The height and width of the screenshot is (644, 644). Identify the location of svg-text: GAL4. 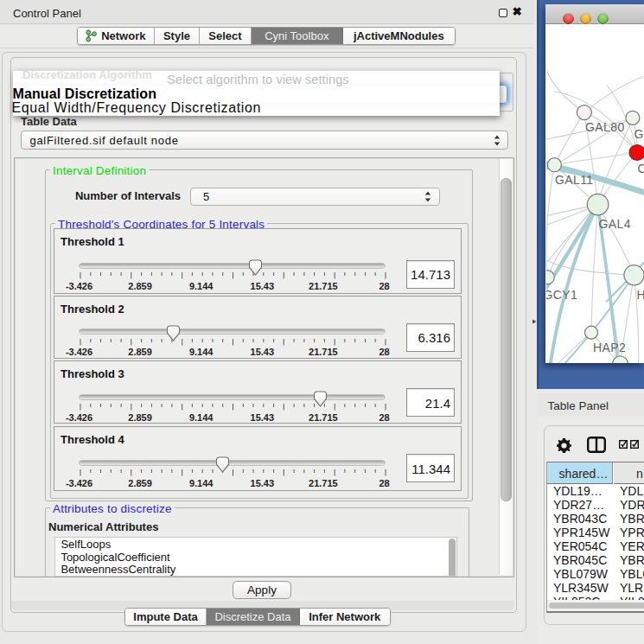
(615, 224).